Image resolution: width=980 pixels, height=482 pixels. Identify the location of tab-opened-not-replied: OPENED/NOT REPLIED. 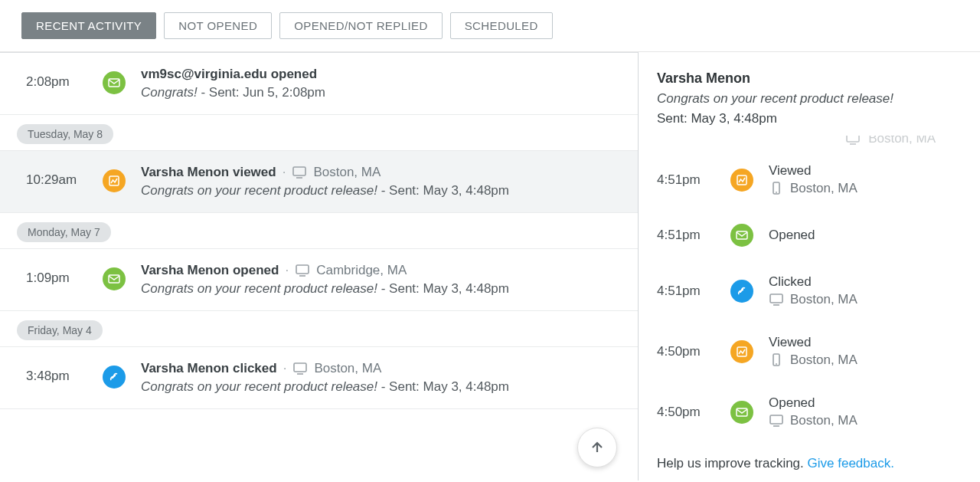
(361, 26).